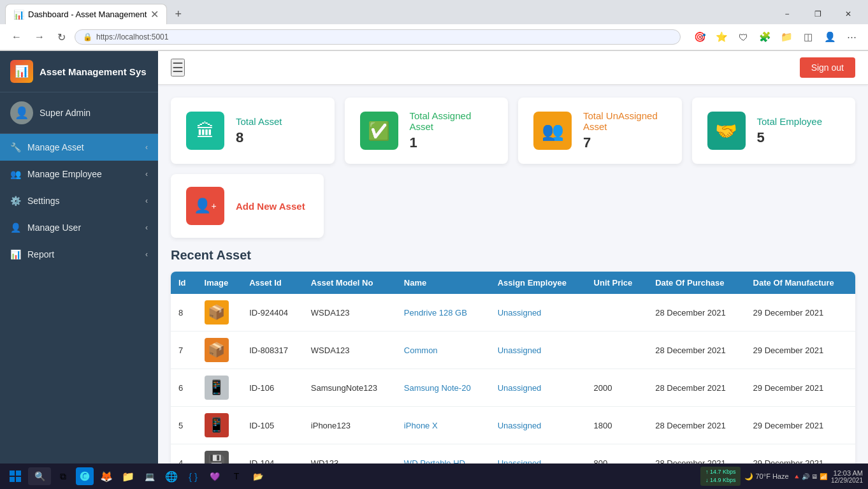  I want to click on total-asset-icon: 🏛, so click(205, 131).